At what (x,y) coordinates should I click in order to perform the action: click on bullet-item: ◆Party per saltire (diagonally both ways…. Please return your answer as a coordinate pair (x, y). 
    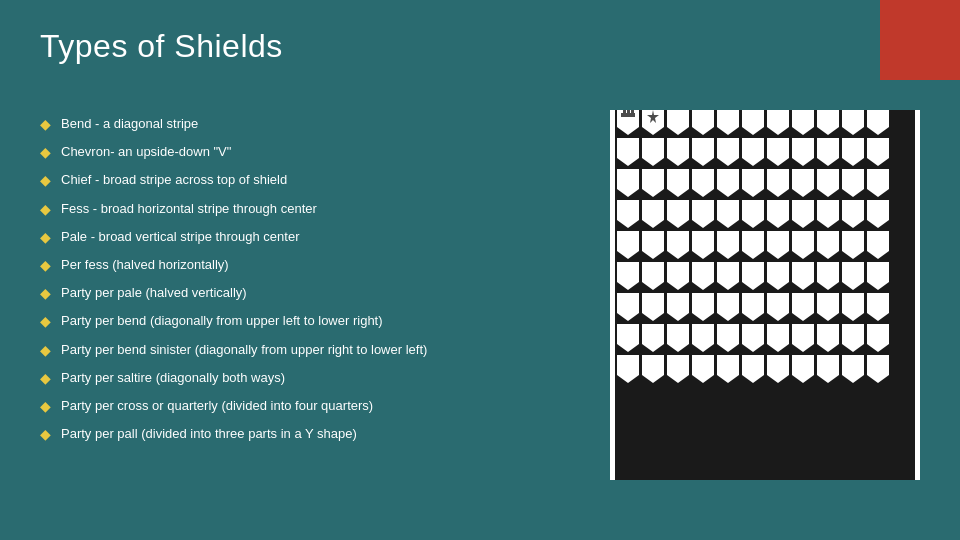
    Looking at the image, I should click on (310, 378).